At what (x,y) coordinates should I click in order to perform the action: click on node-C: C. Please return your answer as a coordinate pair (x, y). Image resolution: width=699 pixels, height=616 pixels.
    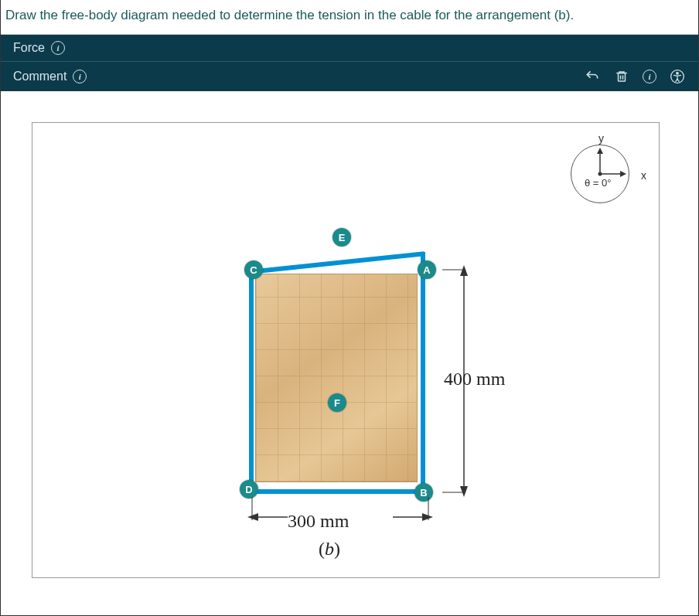
    Looking at the image, I should click on (254, 270).